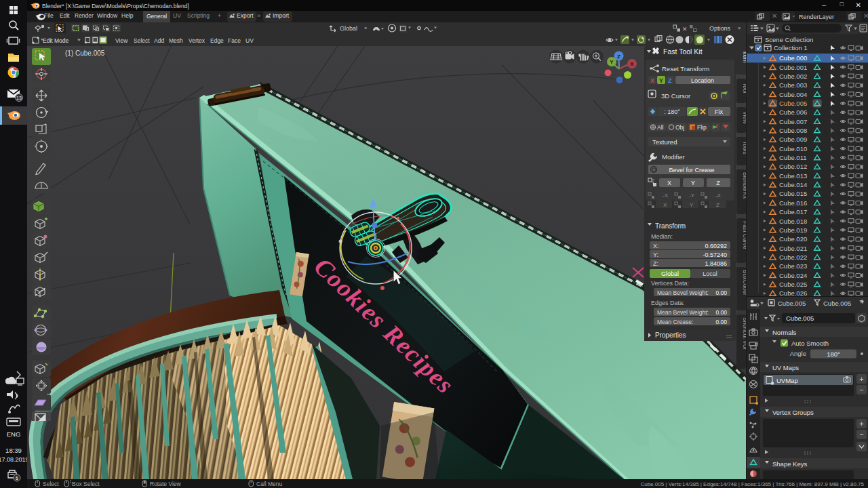  What do you see at coordinates (793, 248) in the screenshot?
I see `svg-text: Cube.021` at bounding box center [793, 248].